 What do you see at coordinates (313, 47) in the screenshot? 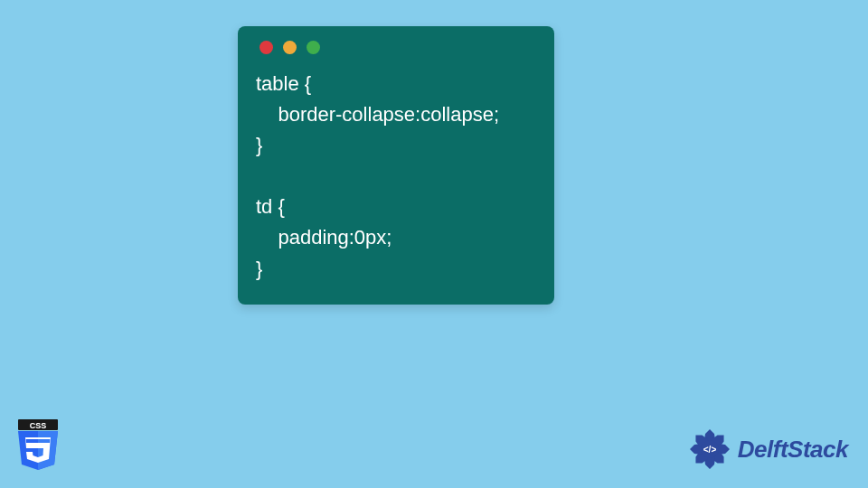
I see `maximize-icon` at bounding box center [313, 47].